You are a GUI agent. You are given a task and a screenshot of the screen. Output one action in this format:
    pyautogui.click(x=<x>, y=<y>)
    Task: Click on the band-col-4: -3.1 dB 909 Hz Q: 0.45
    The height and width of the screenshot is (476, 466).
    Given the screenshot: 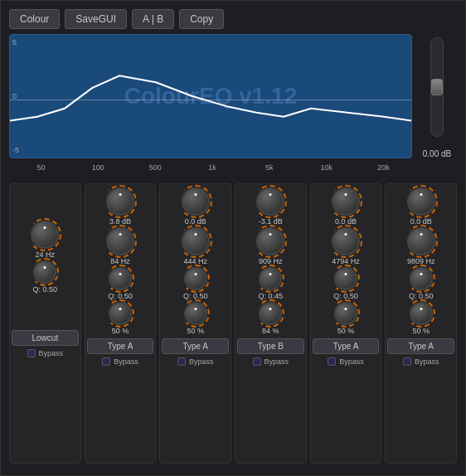 What is the action you would take?
    pyautogui.click(x=270, y=323)
    